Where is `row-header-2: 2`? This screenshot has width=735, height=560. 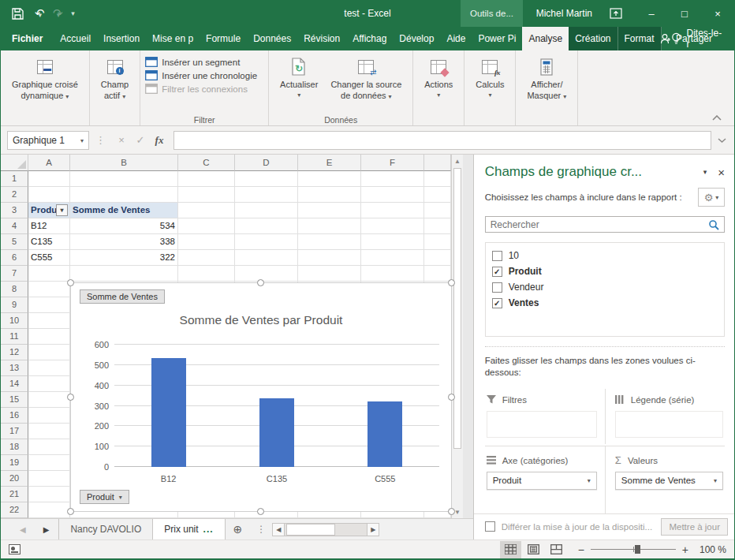
row-header-2: 2 is located at coordinates (14, 195).